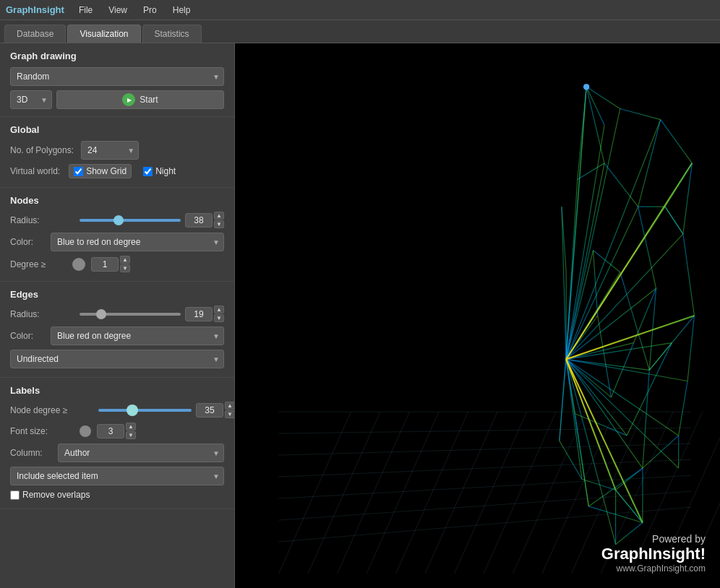 The image size is (720, 588). I want to click on nodes-radius-down: ▼, so click(219, 224).